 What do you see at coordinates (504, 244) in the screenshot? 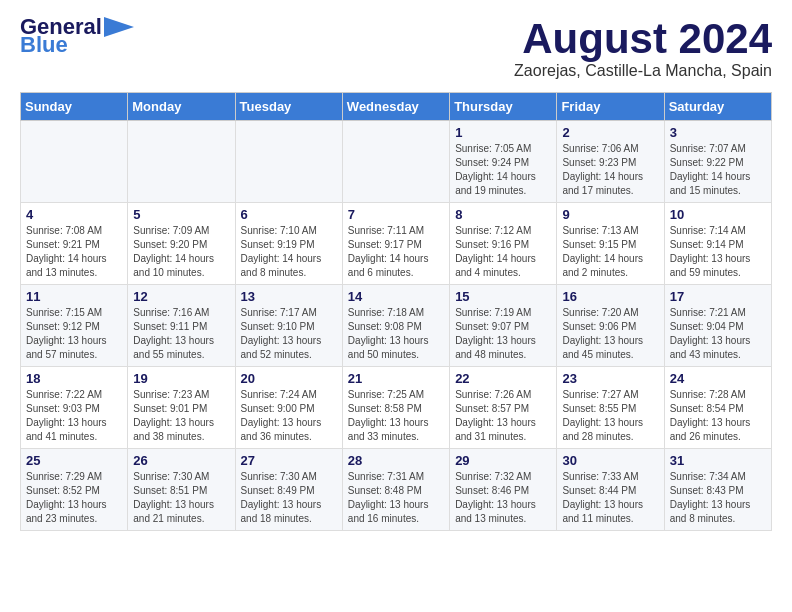
I see `day-cell: 8Sunrise: 7:12 AMSunset: 9:16 PMDaylight…` at bounding box center [504, 244].